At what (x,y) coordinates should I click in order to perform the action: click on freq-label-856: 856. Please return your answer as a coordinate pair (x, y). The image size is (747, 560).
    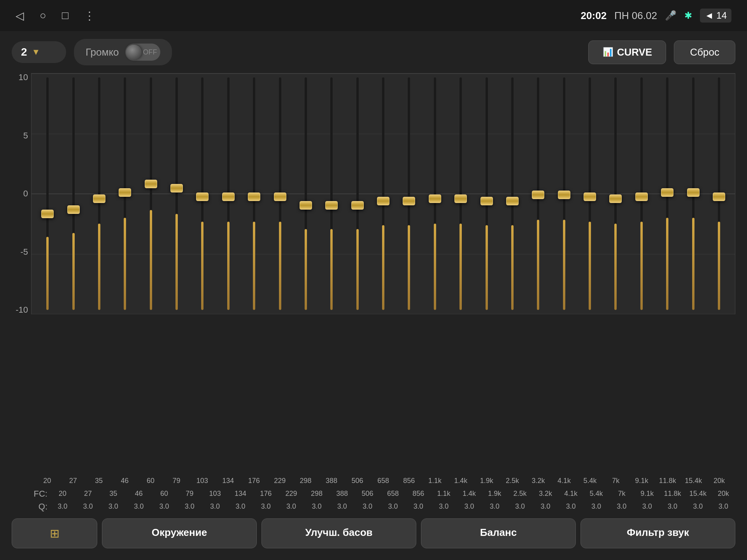
    Looking at the image, I should click on (409, 481).